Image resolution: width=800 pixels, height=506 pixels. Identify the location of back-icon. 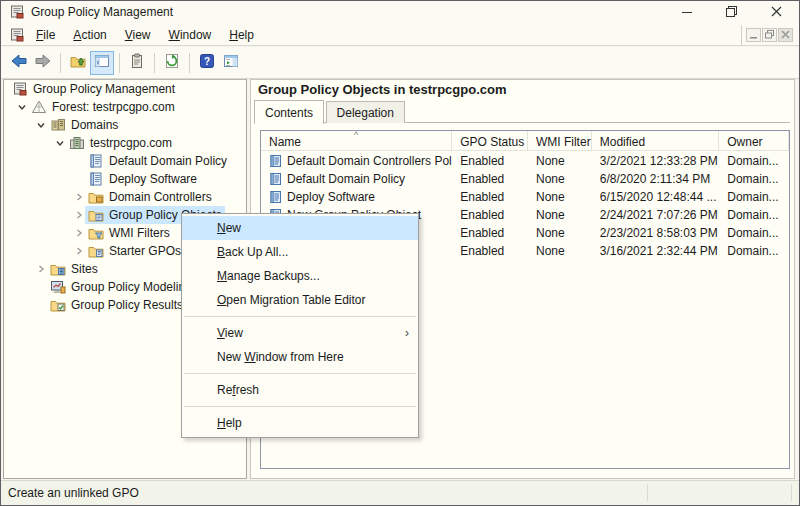
(19, 62).